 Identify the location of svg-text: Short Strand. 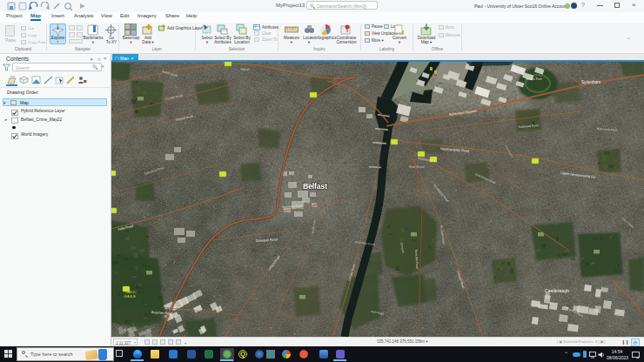
(417, 167).